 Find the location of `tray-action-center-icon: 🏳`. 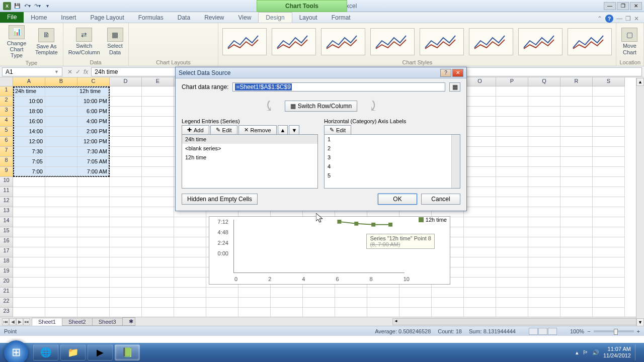

tray-action-center-icon: 🏳 is located at coordinates (586, 352).